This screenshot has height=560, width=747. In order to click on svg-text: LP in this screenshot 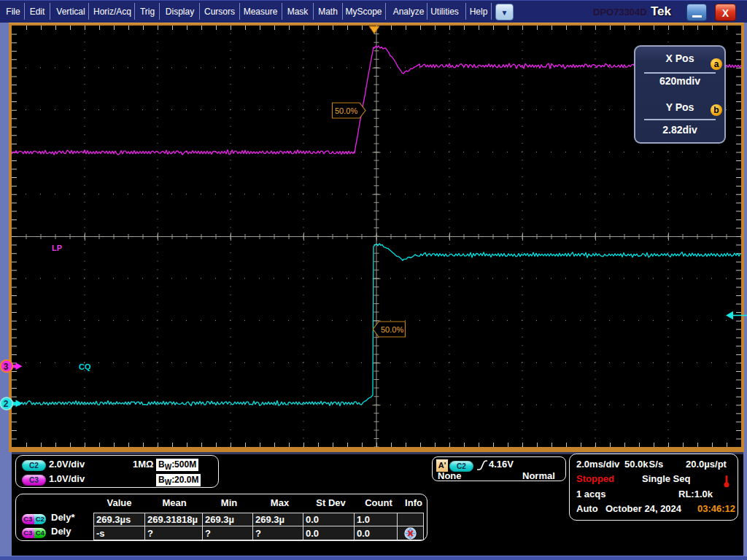, I will do `click(57, 248)`.